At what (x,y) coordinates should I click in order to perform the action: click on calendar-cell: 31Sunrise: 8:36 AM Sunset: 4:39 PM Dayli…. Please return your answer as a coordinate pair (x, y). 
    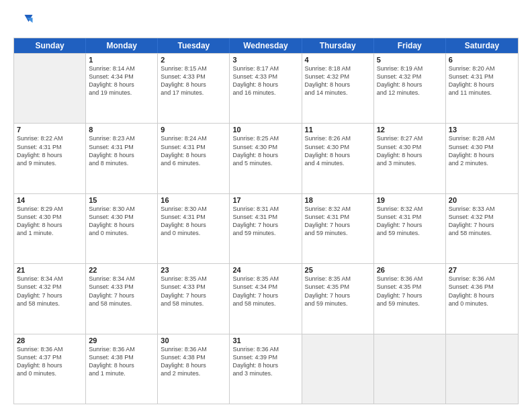
    Looking at the image, I should click on (266, 369).